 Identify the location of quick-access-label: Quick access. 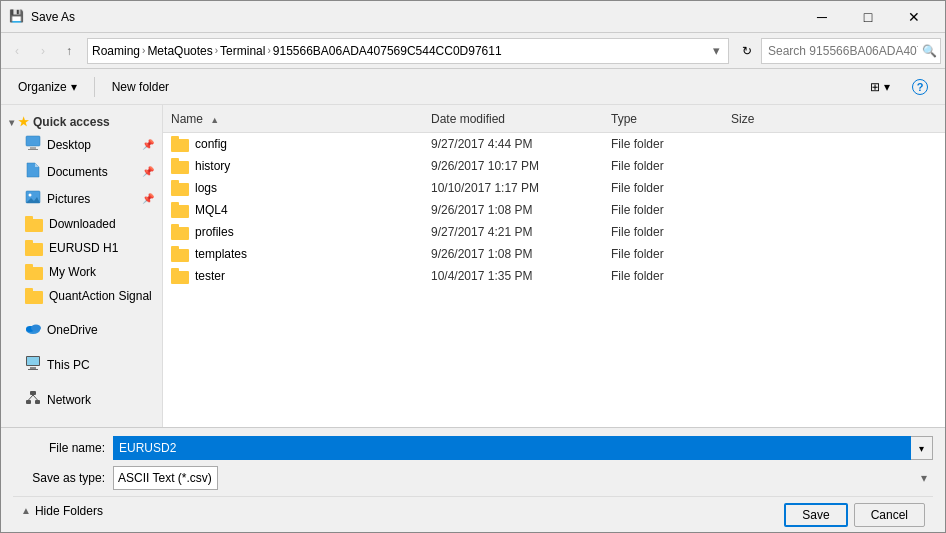
(72, 122).